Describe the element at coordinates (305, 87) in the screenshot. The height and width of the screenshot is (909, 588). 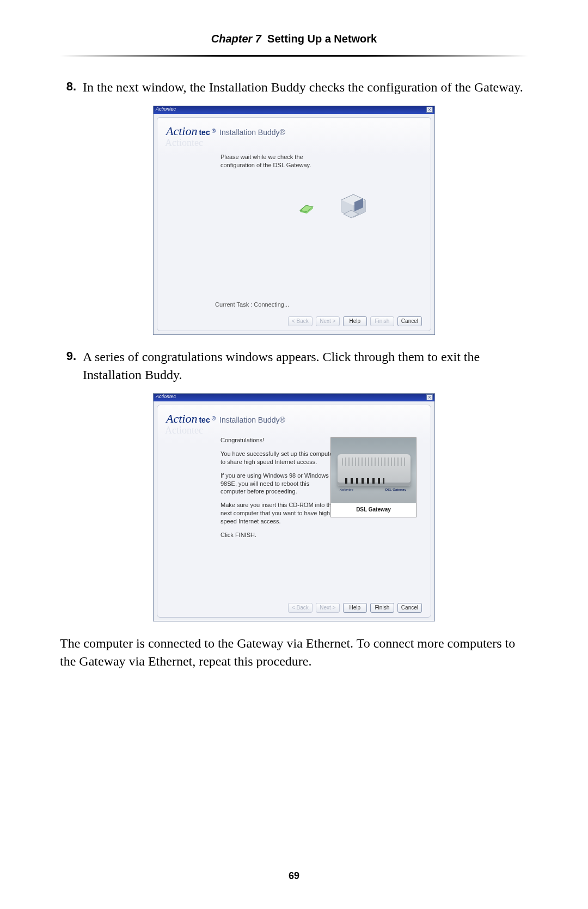
I see `step-text: In the next window, the Installation Bud…` at that location.